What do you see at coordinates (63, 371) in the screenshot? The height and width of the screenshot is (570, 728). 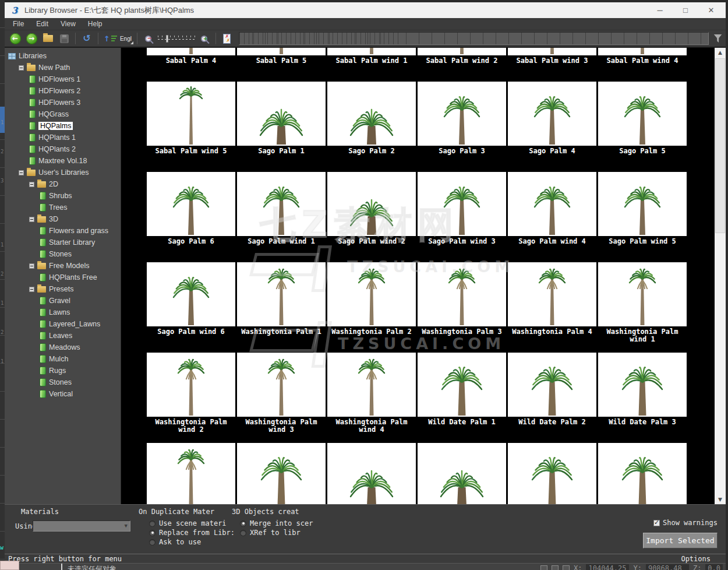 I see `tree-item-rugs: Rugs` at bounding box center [63, 371].